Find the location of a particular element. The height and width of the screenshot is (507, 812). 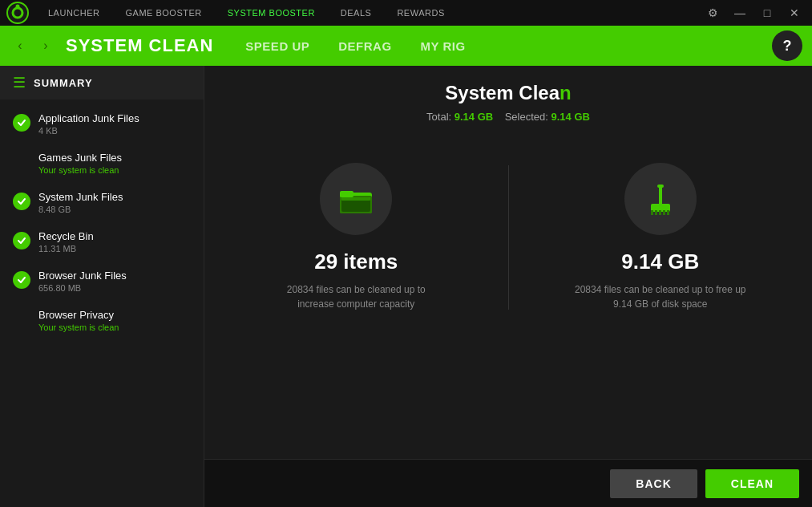

items-value: 29 items is located at coordinates (356, 262).